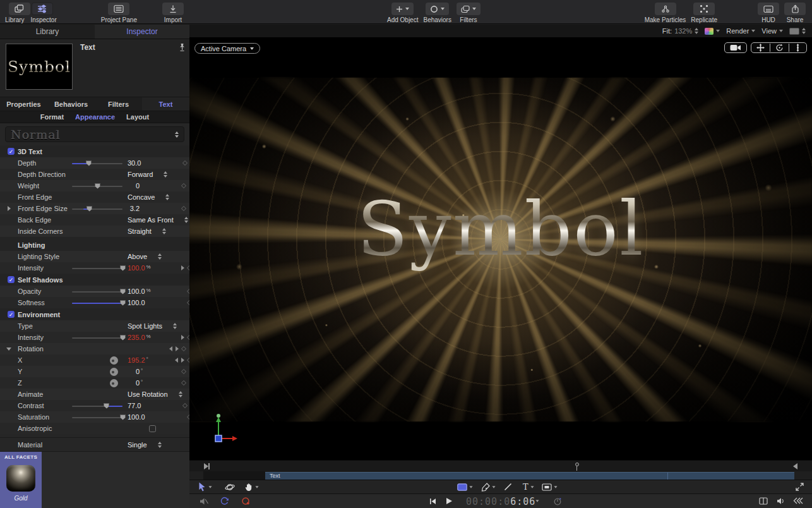 This screenshot has height=508, width=812. What do you see at coordinates (21, 480) in the screenshot?
I see `material-facet-selected: ALL FACETS Gold` at bounding box center [21, 480].